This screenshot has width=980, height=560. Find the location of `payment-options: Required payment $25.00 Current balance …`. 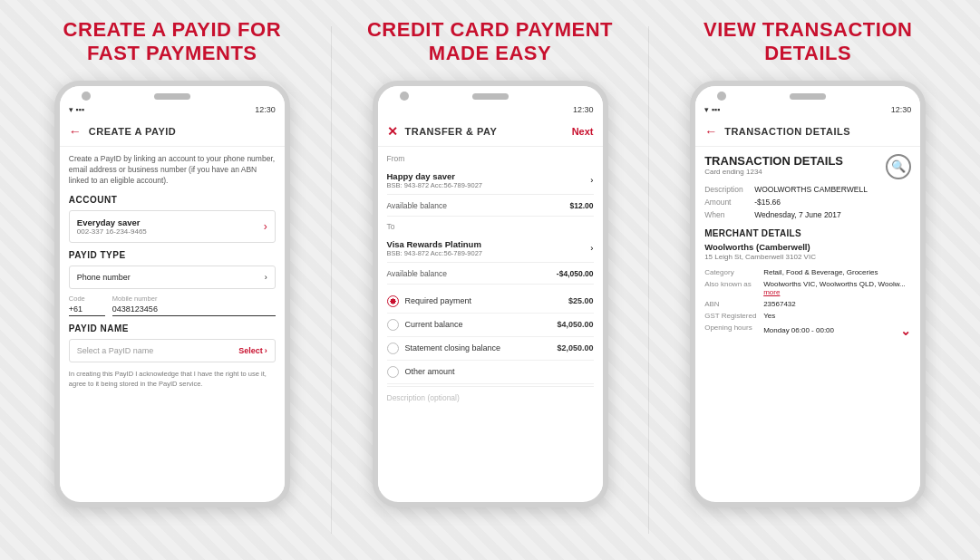

payment-options: Required payment $25.00 Current balance … is located at coordinates (490, 337).